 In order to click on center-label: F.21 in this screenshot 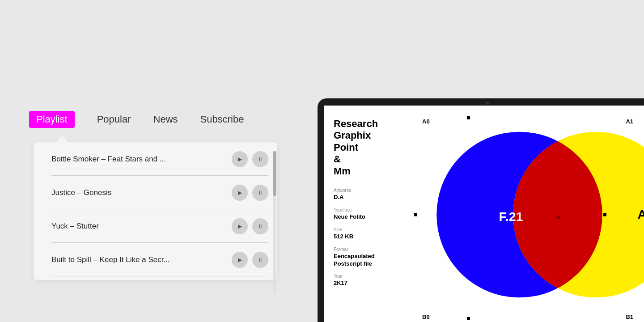, I will do `click(511, 216)`.